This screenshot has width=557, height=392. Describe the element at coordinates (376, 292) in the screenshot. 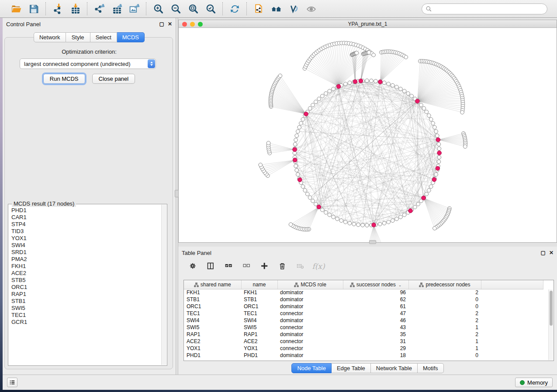

I see `cell-successor-nodes: 96` at that location.